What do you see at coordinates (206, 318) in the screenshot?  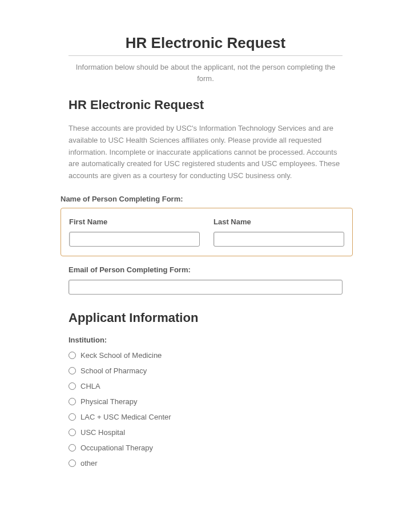 I see `applicant-section-title: Applicant Information` at bounding box center [206, 318].